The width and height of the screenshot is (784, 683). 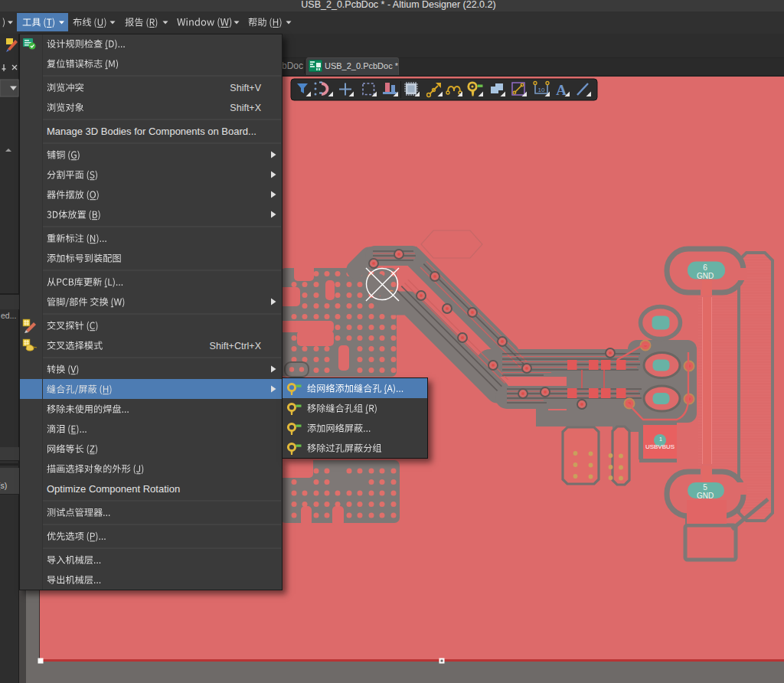 What do you see at coordinates (661, 440) in the screenshot?
I see `svg-text: 1` at bounding box center [661, 440].